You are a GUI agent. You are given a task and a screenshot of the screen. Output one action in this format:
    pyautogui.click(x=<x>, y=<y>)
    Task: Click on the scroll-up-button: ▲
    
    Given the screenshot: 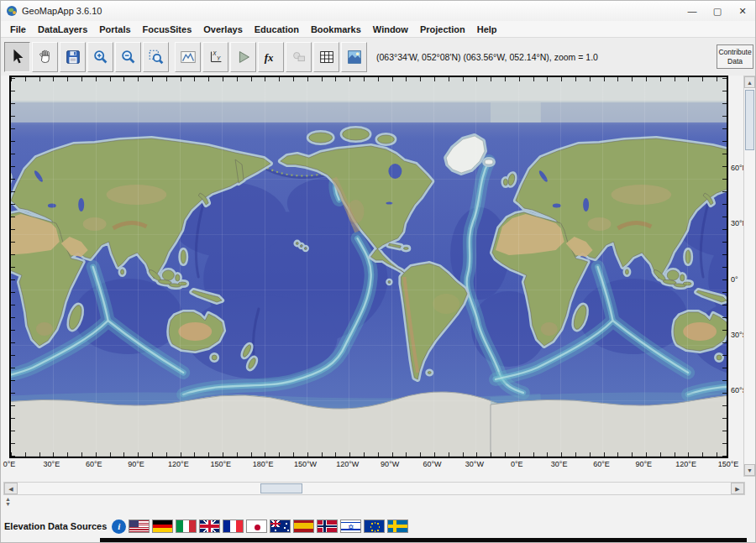 What is the action you would take?
    pyautogui.click(x=749, y=82)
    